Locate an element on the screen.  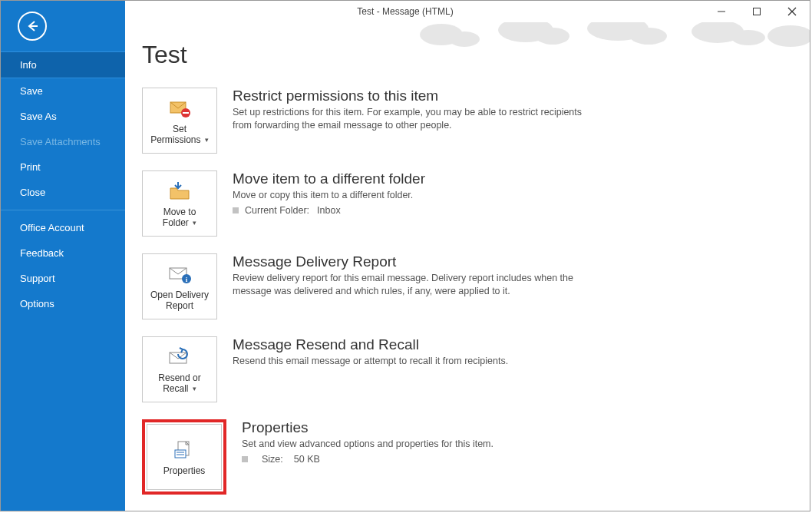
maximize-button is located at coordinates (757, 12).